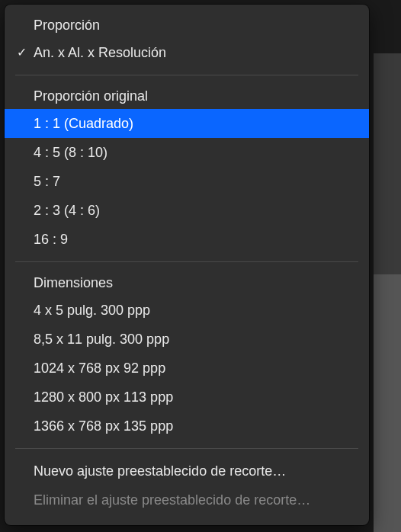  What do you see at coordinates (187, 123) in the screenshot?
I see `menu-item-ratio-1-1: 1 : 1 (Cuadrado)` at bounding box center [187, 123].